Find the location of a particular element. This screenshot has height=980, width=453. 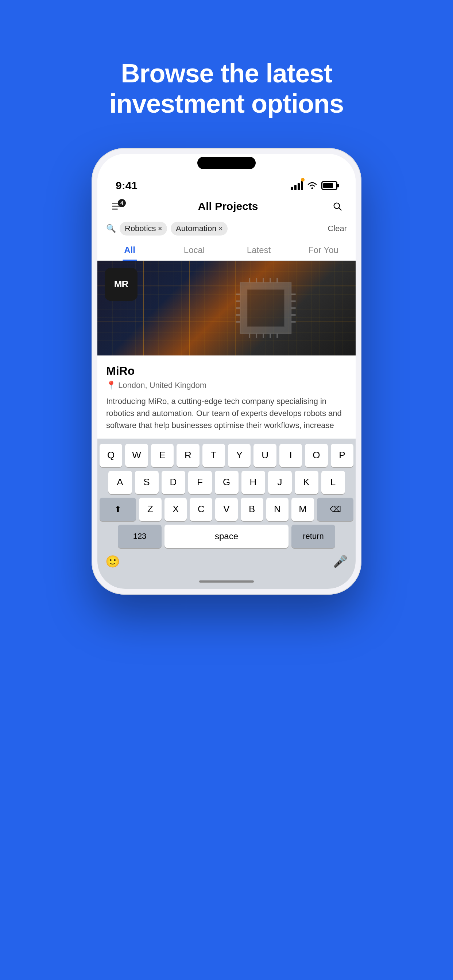

key-v: V is located at coordinates (226, 509).